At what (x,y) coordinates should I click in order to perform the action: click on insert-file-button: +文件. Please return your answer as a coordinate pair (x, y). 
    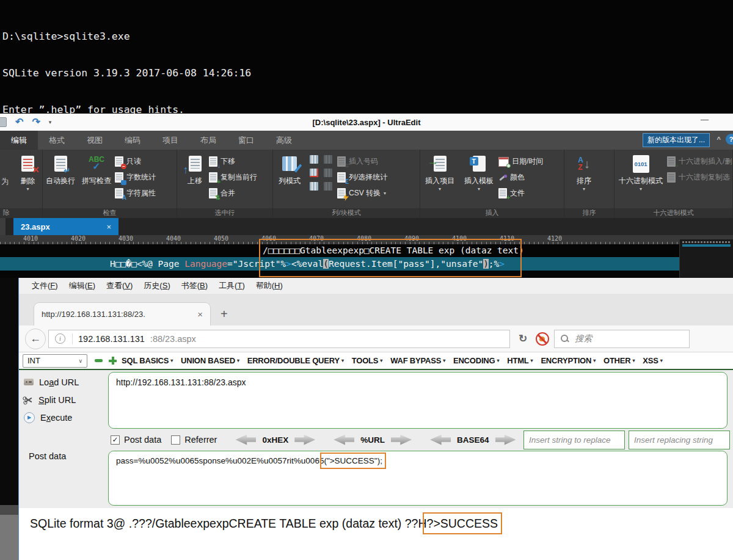
    Looking at the image, I should click on (520, 193).